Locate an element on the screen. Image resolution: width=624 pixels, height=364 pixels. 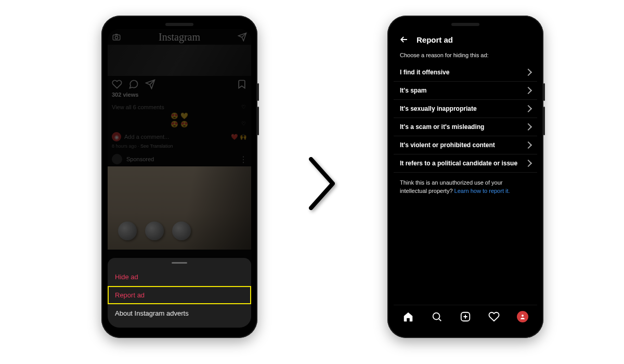
app-logo: Instagram is located at coordinates (179, 37).